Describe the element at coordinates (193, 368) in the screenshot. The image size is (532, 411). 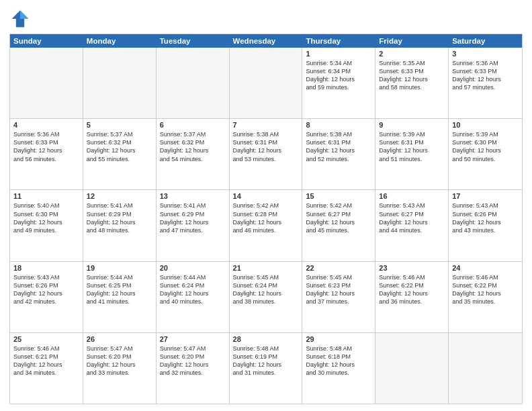
I see `day-cell-27: 27Sunrise: 5:47 AM Sunset: 6:20 PM Dayli…` at that location.